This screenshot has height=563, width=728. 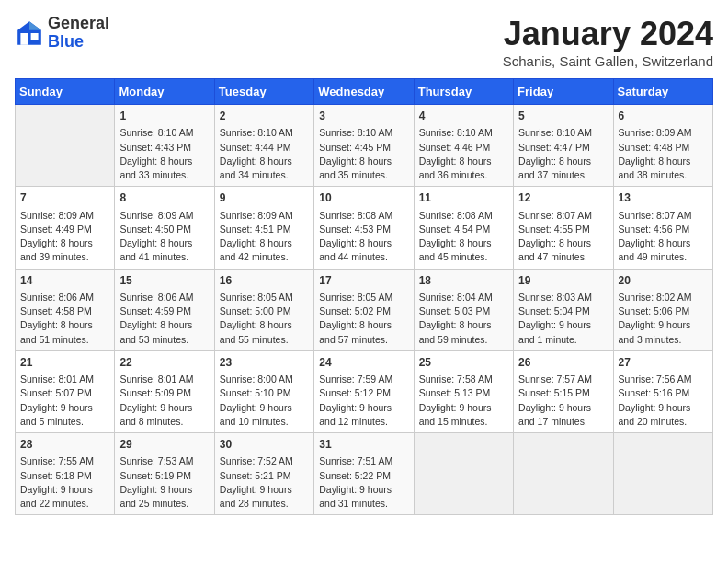 I want to click on day-number: 31, so click(x=364, y=445).